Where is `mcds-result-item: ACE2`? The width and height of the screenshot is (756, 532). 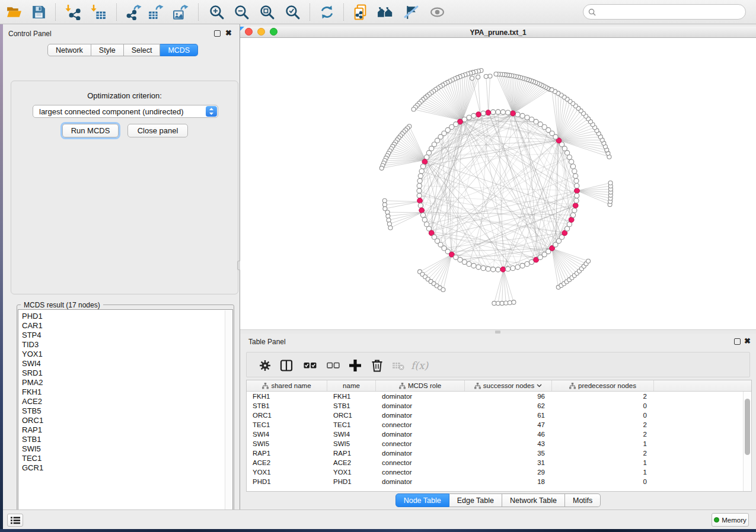 mcds-result-item: ACE2 is located at coordinates (127, 402).